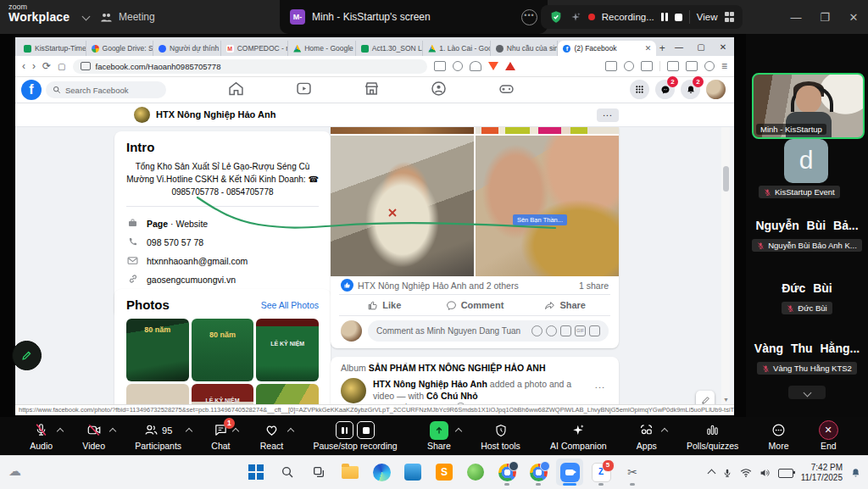 The width and height of the screenshot is (868, 489). Describe the element at coordinates (322, 48) in the screenshot. I see `browser-tab: Home - Google D` at that location.